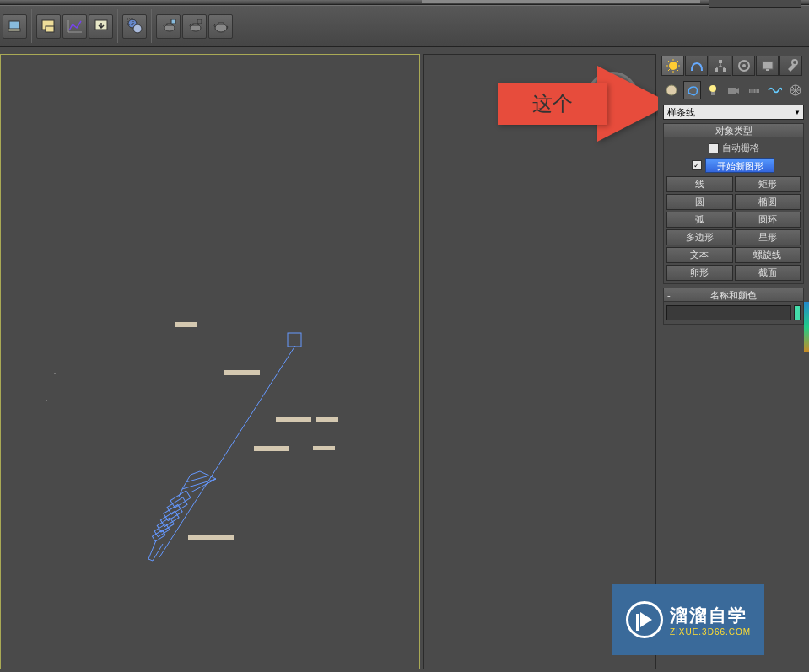  I want to click on command-panel-tabs, so click(734, 64).